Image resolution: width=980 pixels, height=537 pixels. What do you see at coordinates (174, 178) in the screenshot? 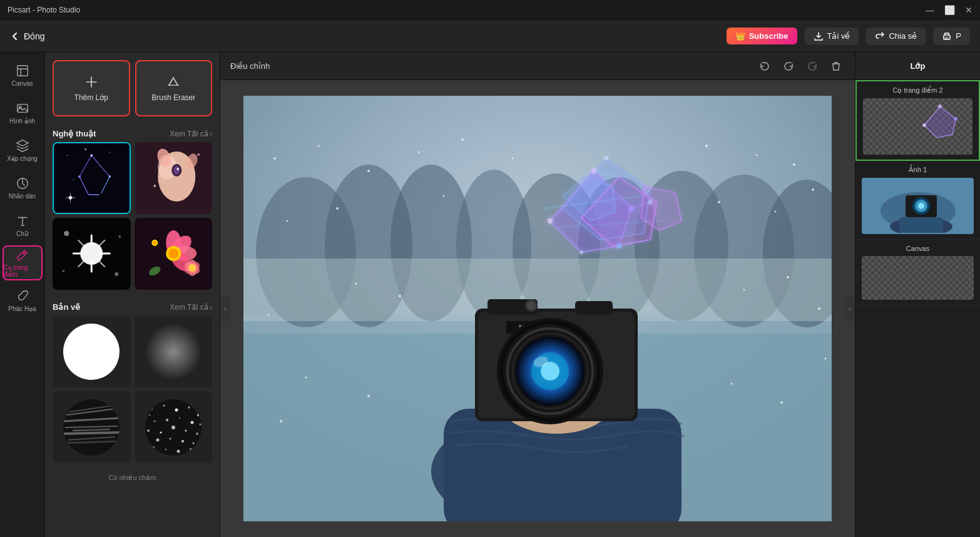
I see `art-item-creature` at bounding box center [174, 178].